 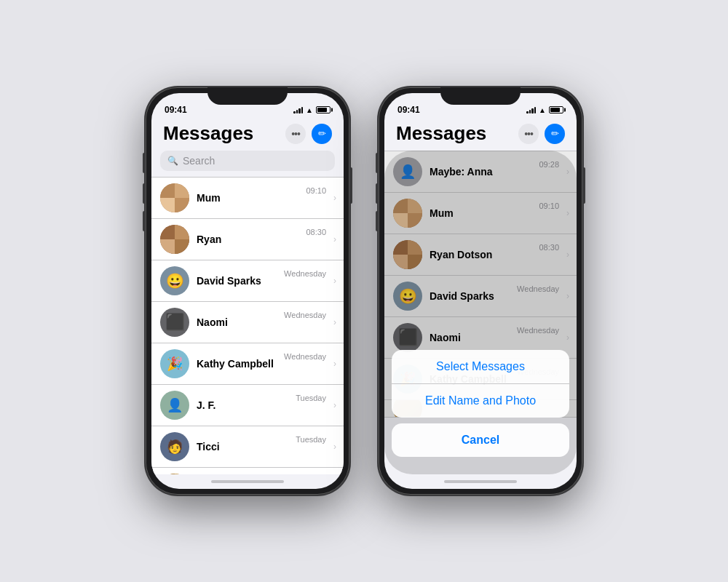 What do you see at coordinates (248, 281) in the screenshot?
I see `list-item: 😀 David Sparks Wednesday ›` at bounding box center [248, 281].